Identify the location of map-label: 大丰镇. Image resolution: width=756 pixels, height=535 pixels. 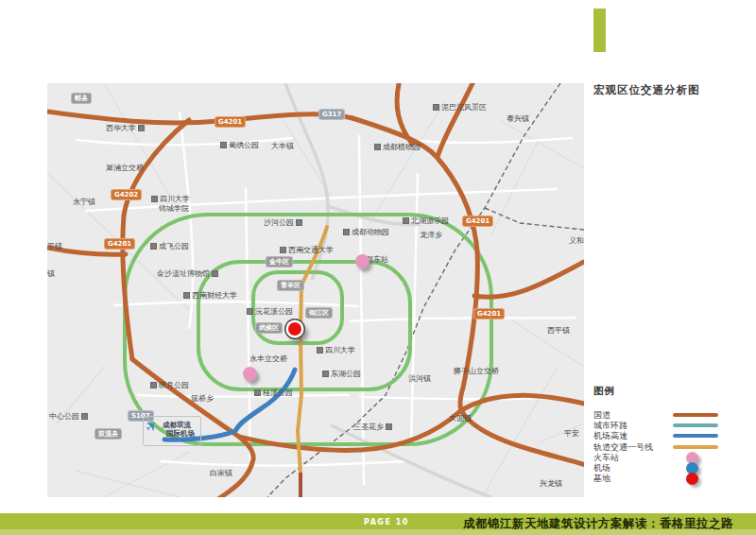
(283, 146).